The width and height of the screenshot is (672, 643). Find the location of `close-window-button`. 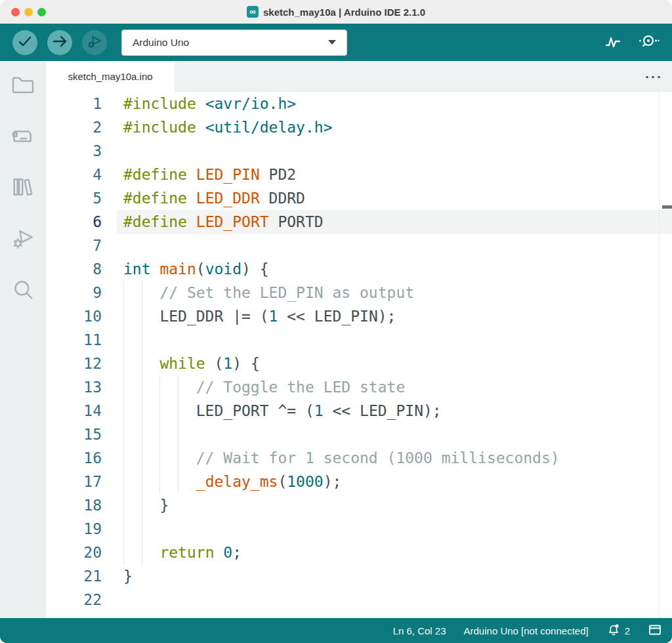

close-window-button is located at coordinates (16, 12).